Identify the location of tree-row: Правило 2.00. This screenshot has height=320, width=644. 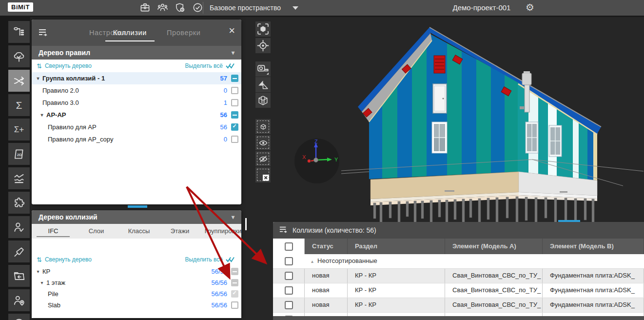
(137, 91).